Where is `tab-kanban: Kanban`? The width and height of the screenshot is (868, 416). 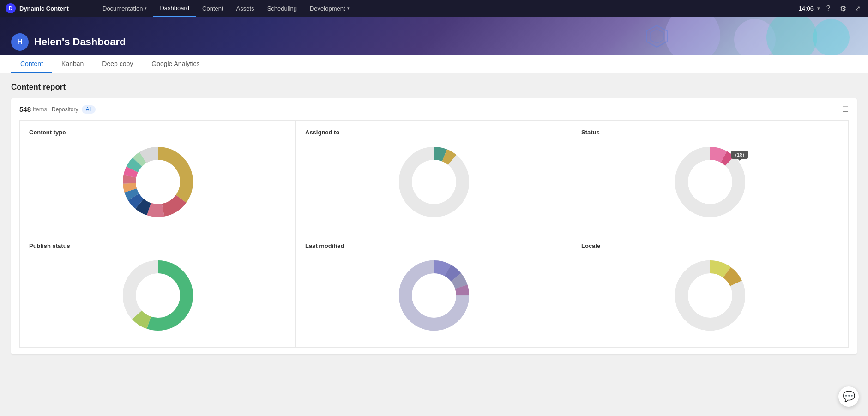 tab-kanban: Kanban is located at coordinates (72, 64).